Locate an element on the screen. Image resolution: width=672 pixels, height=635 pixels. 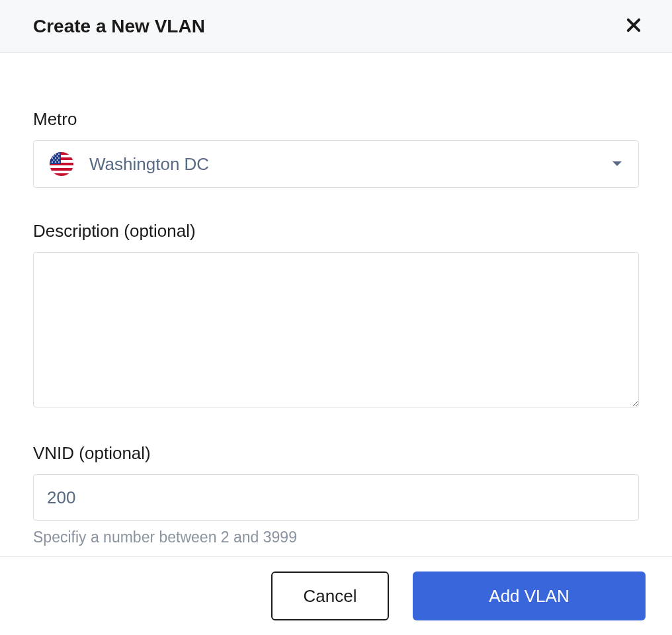
close-button is located at coordinates (634, 26).